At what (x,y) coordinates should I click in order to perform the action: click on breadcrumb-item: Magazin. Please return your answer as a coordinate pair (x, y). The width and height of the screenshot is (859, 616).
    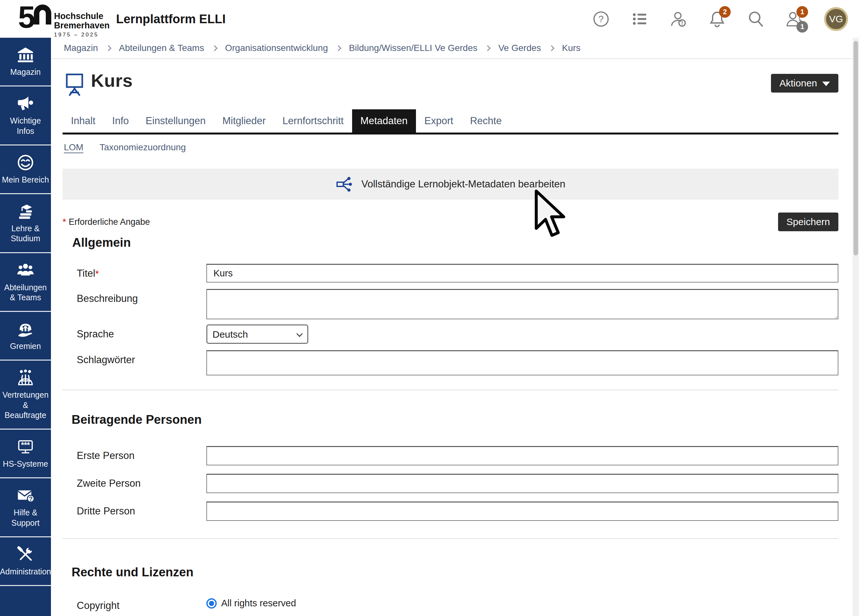
    Looking at the image, I should click on (81, 48).